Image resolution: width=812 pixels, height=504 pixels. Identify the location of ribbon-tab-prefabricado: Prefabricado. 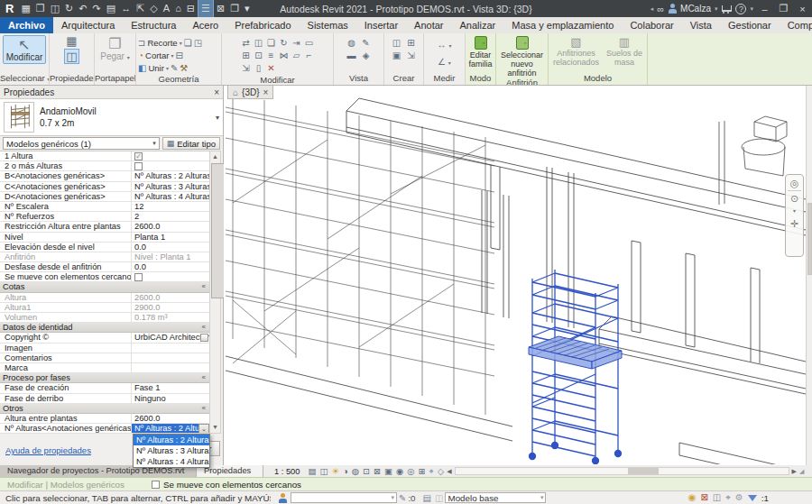
(263, 25).